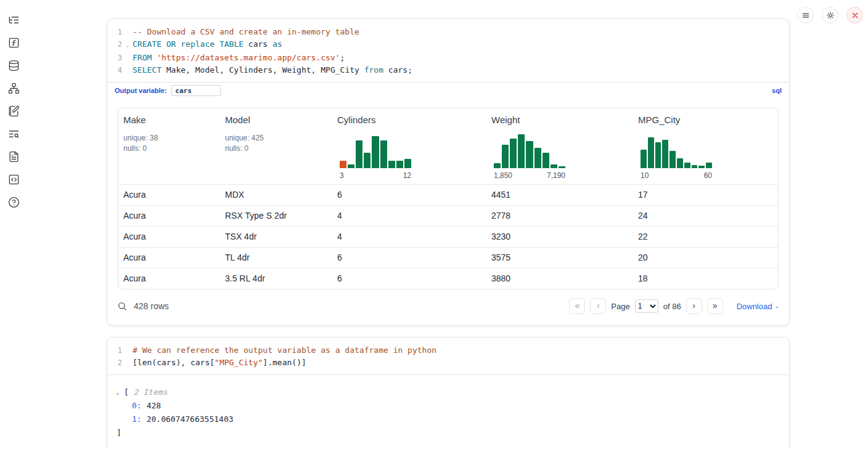 This screenshot has width=868, height=449. What do you see at coordinates (758, 307) in the screenshot?
I see `download-button: Download ⌄` at bounding box center [758, 307].